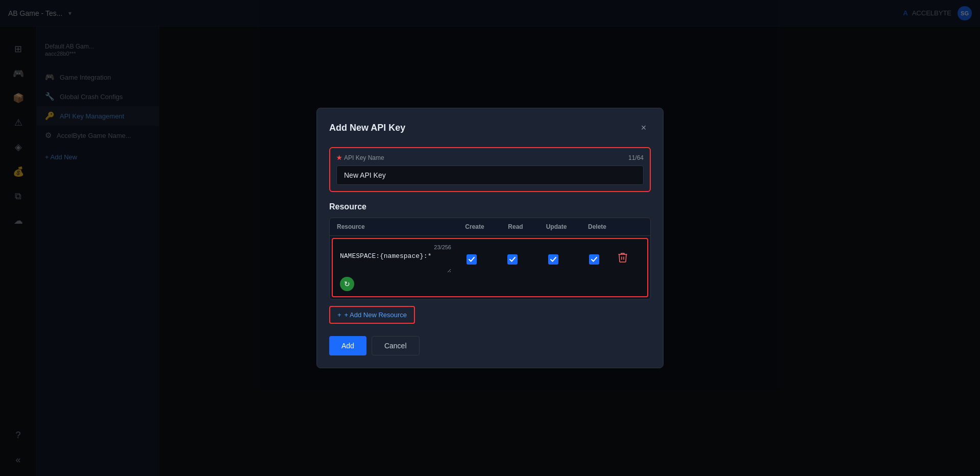  Describe the element at coordinates (396, 227) in the screenshot. I see `col-header-resource: Resource` at that location.